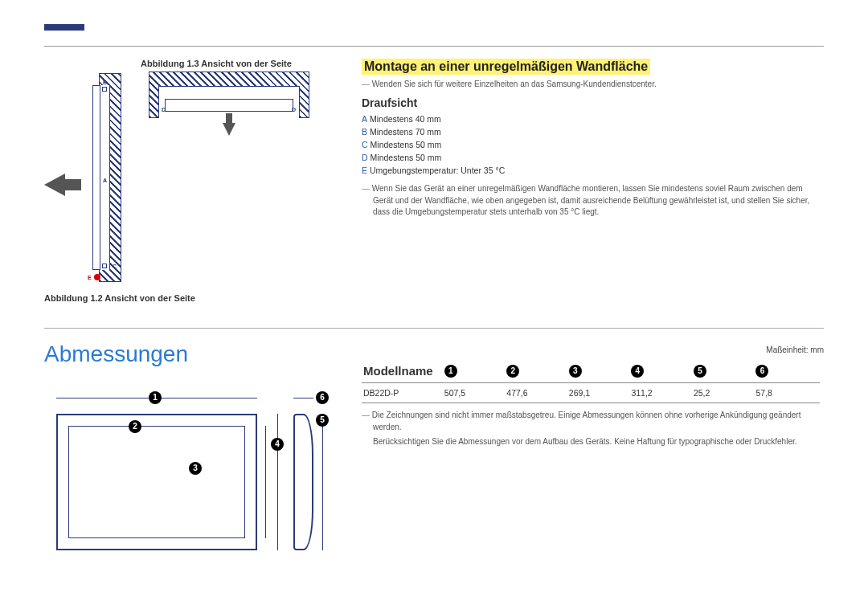 This screenshot has width=868, height=613. Describe the element at coordinates (591, 201) in the screenshot. I see `mounting-paragraph: Wenn Sie das Gerät an einer unregelmäßig…` at that location.